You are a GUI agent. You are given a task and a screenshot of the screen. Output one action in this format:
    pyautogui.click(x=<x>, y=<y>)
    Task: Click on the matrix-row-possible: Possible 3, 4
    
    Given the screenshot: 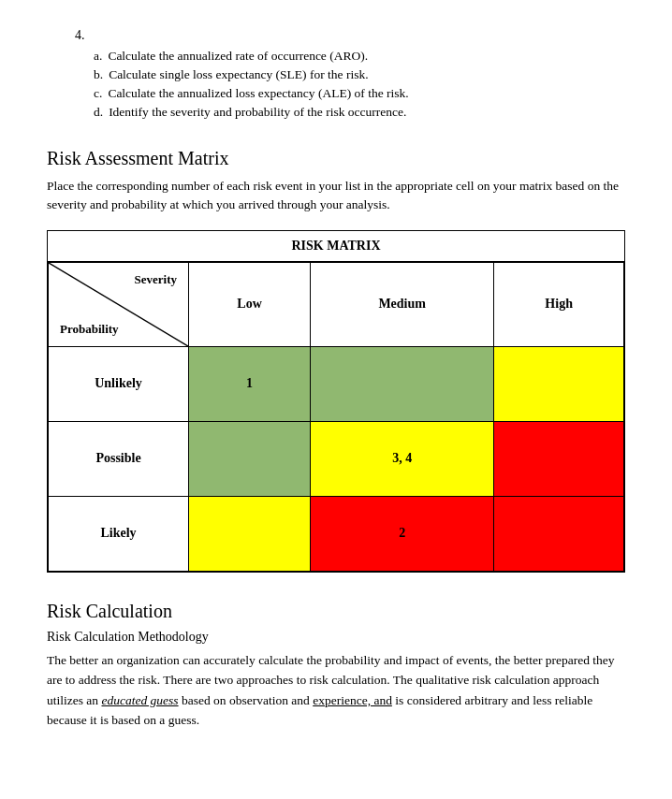 What is the action you would take?
    pyautogui.click(x=337, y=458)
    